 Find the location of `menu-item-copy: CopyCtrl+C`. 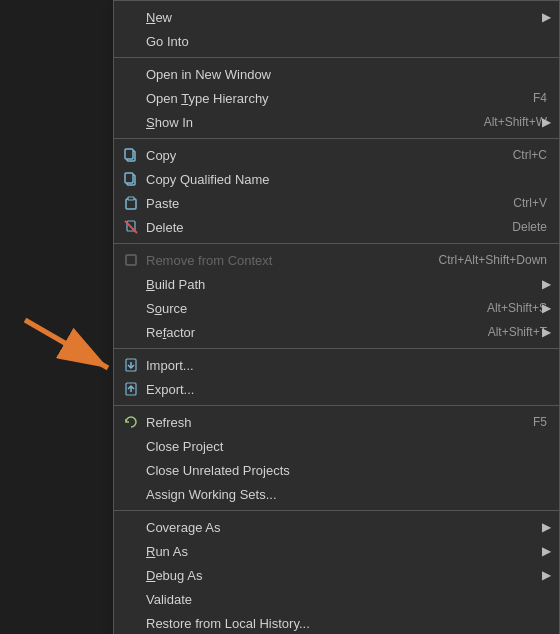

menu-item-copy: CopyCtrl+C is located at coordinates (336, 155).